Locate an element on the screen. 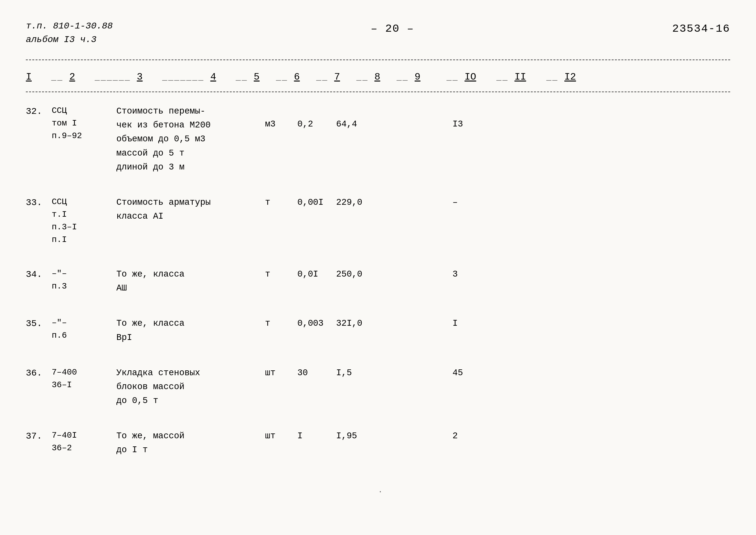  col-header-2: 2 is located at coordinates (79, 77).